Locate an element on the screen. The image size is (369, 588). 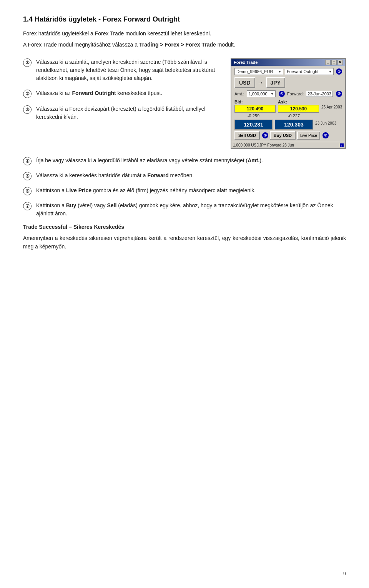
step-1-text: Válassza ki a számlát, amelyen kereskedn… is located at coordinates (129, 70).